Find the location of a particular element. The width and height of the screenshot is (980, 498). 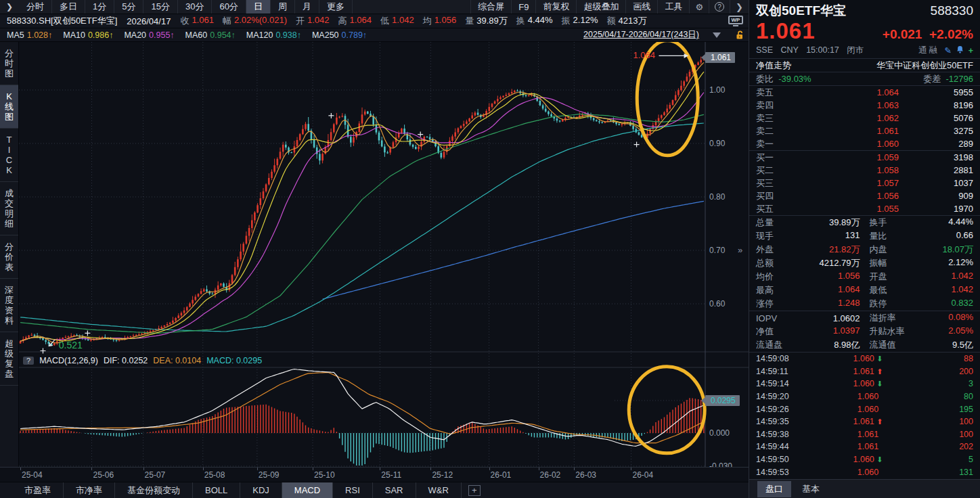

panel-collapse-handle: » is located at coordinates (740, 250).